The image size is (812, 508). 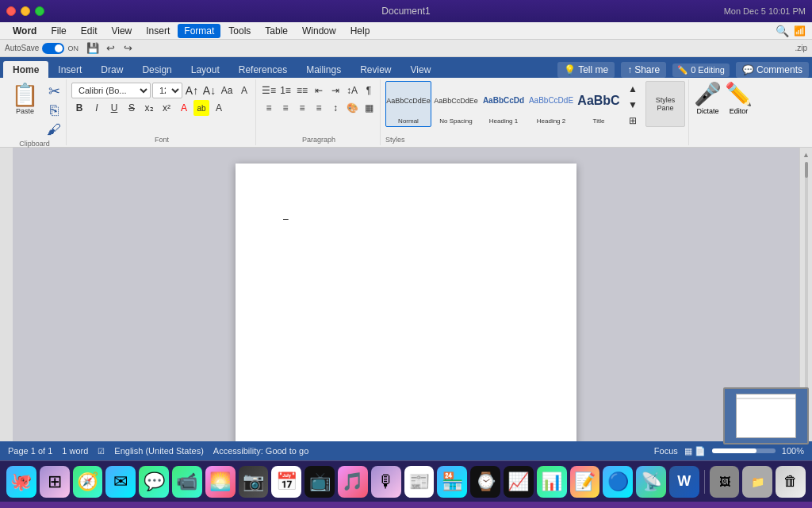 I want to click on decrease-font-button: A↓, so click(x=209, y=90).